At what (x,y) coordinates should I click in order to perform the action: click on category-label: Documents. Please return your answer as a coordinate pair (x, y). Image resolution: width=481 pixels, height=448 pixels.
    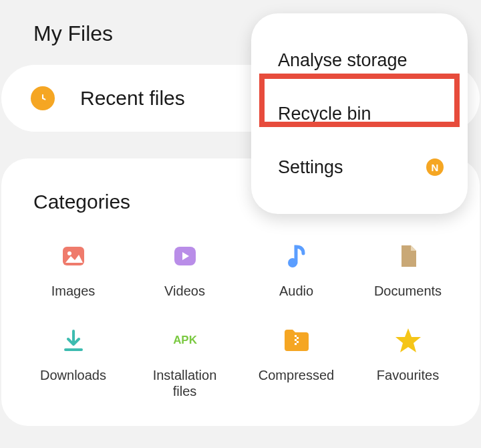
    Looking at the image, I should click on (408, 291).